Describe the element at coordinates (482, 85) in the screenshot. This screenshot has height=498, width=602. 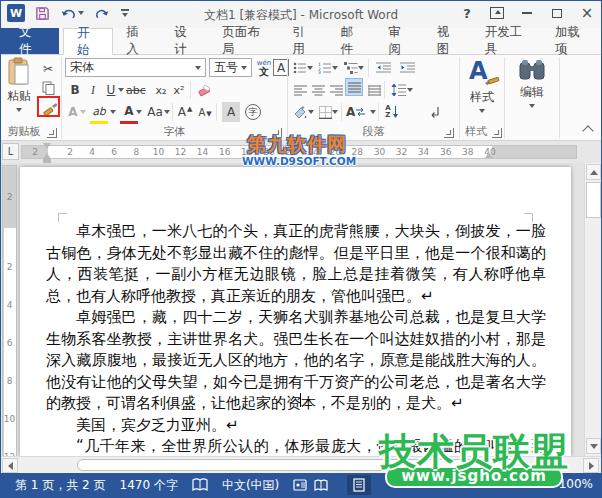
I see `styles-button: A 样式` at that location.